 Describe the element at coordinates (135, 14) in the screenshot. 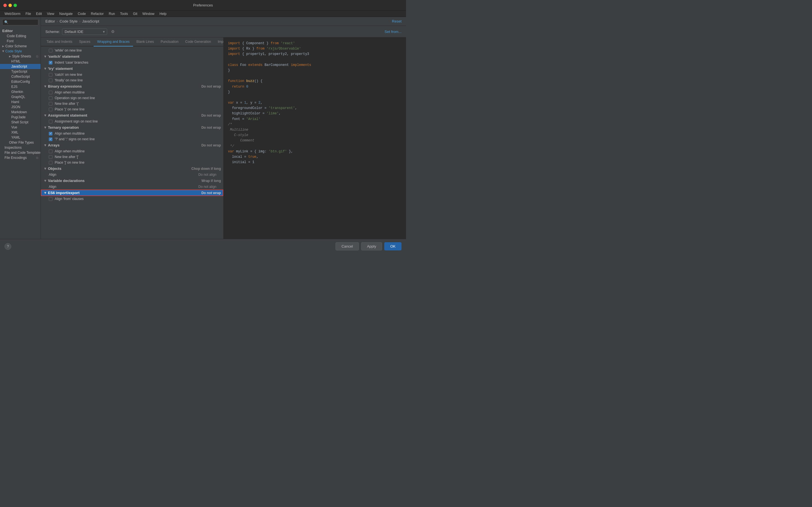

I see `menu-git: Git` at that location.